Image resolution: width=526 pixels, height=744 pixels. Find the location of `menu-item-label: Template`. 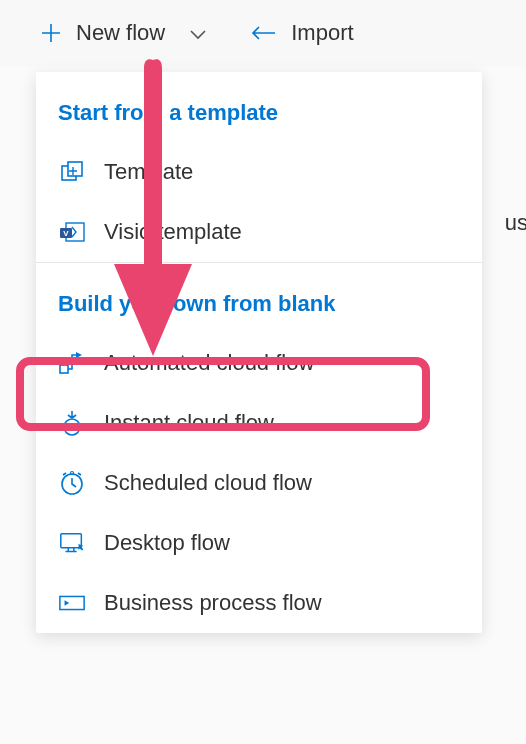

menu-item-label: Template is located at coordinates (148, 172).